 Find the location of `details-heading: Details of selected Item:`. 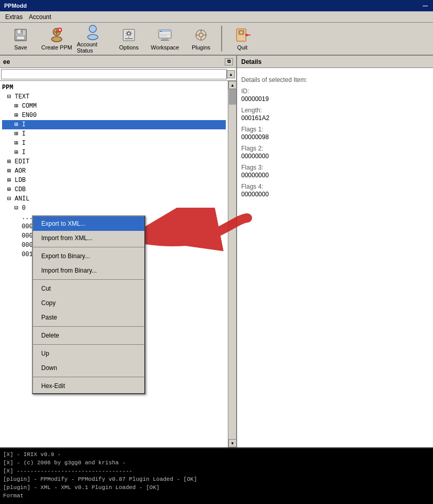

details-heading: Details of selected Item: is located at coordinates (335, 80).